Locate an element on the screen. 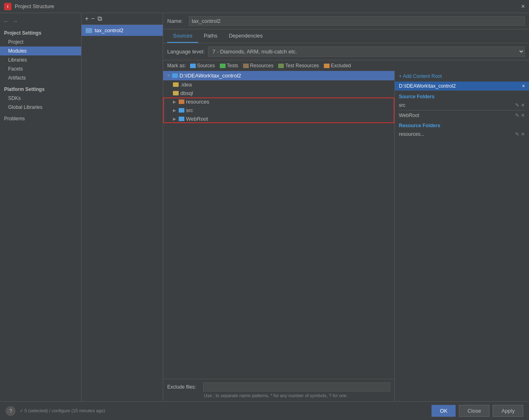 The height and width of the screenshot is (420, 529). language-level-row: Language level: 7 - Diamonds, ARM, multi… is located at coordinates (346, 52).